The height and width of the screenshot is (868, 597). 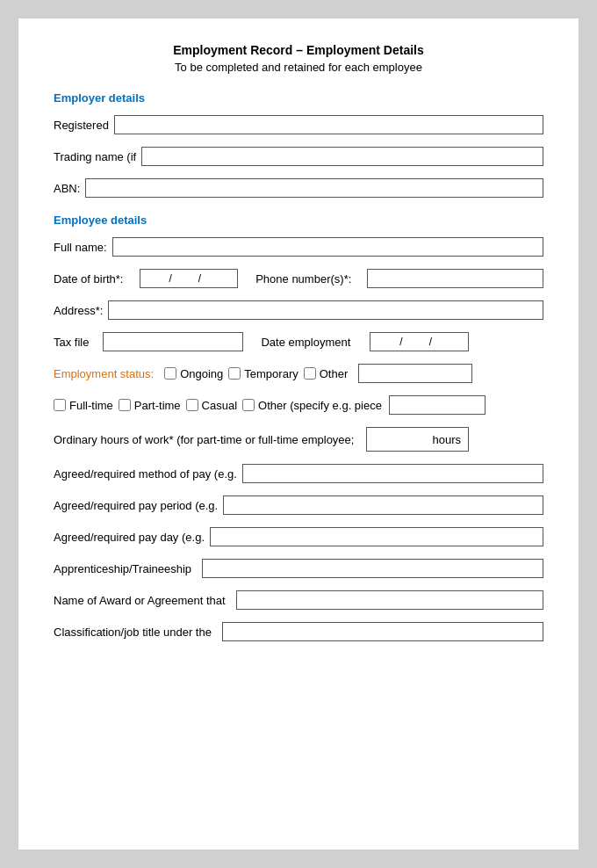 I want to click on pay-period-row: Agreed/required pay period (e.g., so click(x=298, y=505).